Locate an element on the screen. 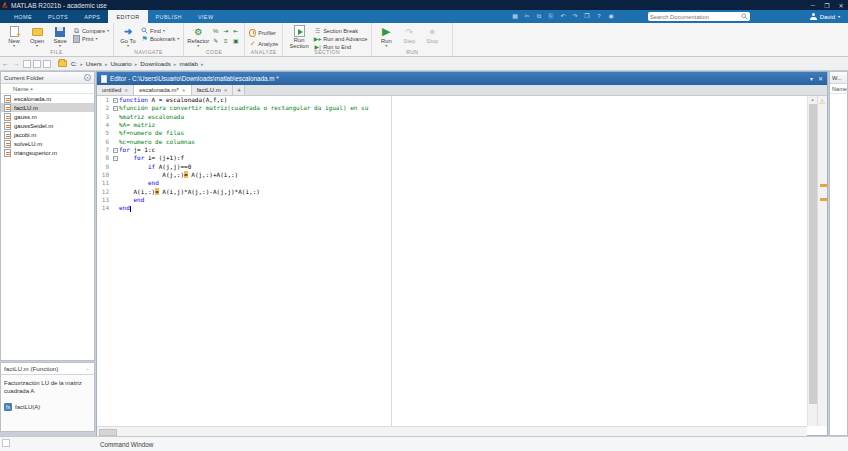 This screenshot has width=848, height=451. toolstrip-tab-home: HOME is located at coordinates (23, 16).